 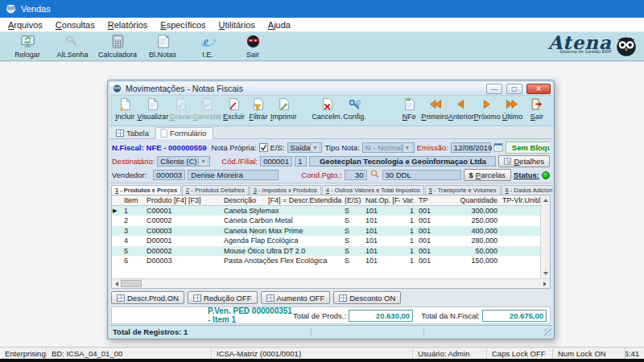 I want to click on tab-produtos-precos: 1 - Produtos e Preços, so click(x=147, y=190).